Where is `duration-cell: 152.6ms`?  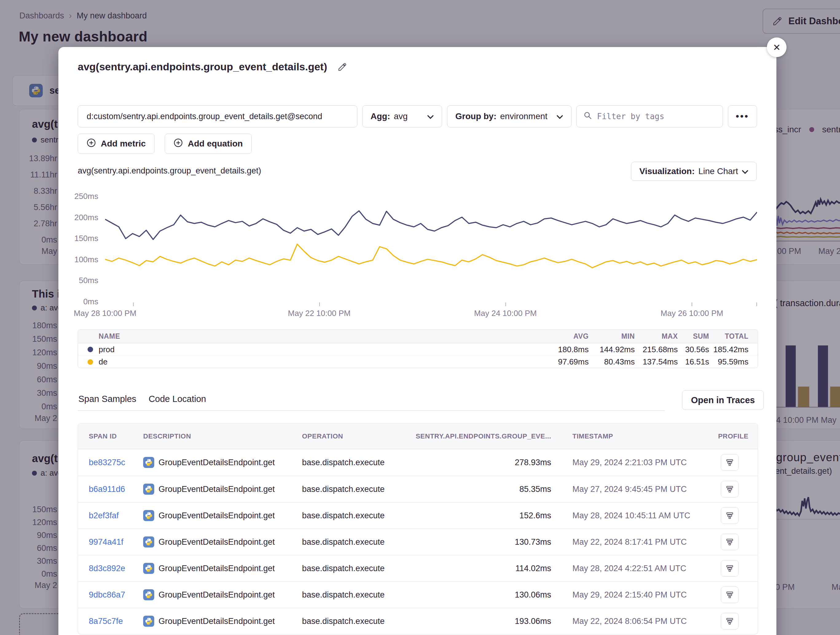
duration-cell: 152.6ms is located at coordinates (482, 515).